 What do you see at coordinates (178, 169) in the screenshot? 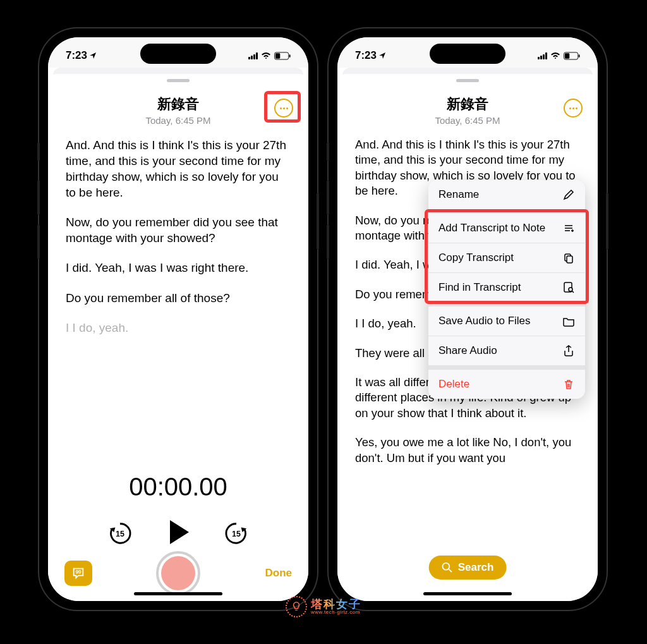
I see `transcript-line: And. And this is I think I's this is you…` at bounding box center [178, 169].